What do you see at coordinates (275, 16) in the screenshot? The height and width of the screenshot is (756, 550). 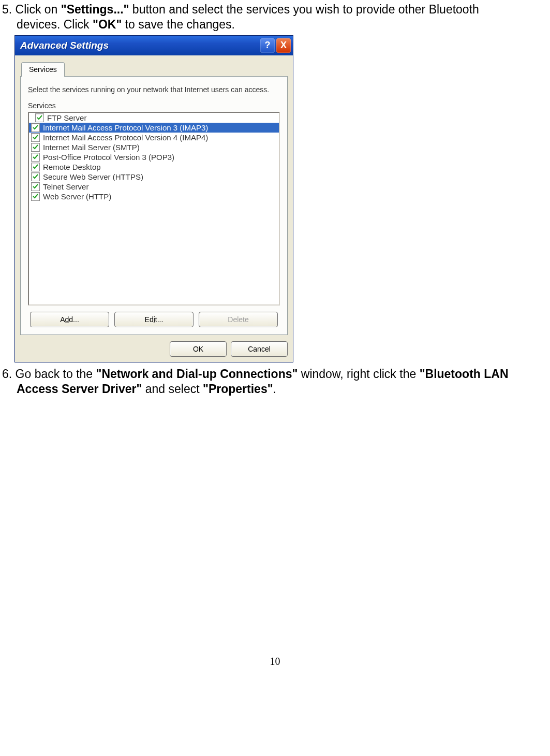 I see `step-5-text: 5. Click on "Settings..." button and sel…` at bounding box center [275, 16].